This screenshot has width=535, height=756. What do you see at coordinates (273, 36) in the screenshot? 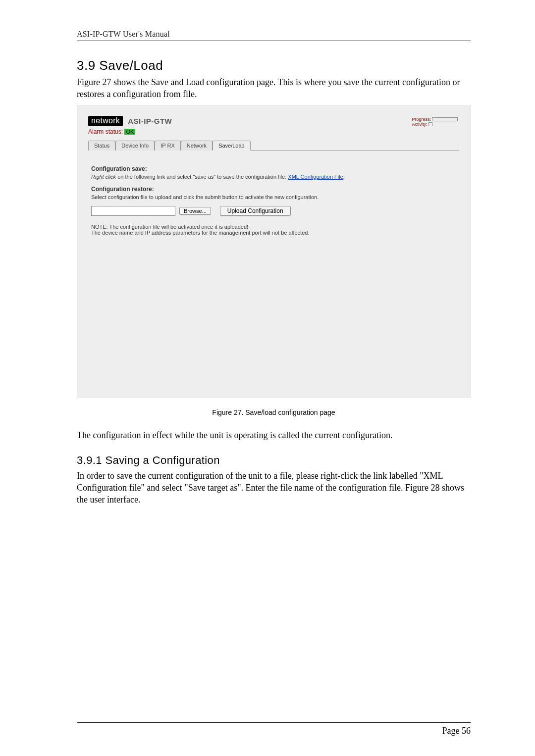
I see `running-header: ASI-IP-GTW User's Manual` at bounding box center [273, 36].